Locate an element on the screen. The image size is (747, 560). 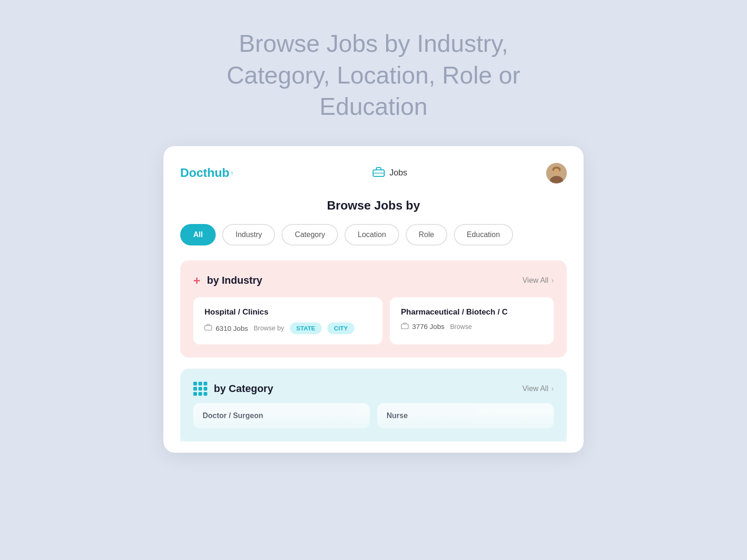
page-main-title: Browse Jobs by Industry, Category, Locat… is located at coordinates (374, 76).